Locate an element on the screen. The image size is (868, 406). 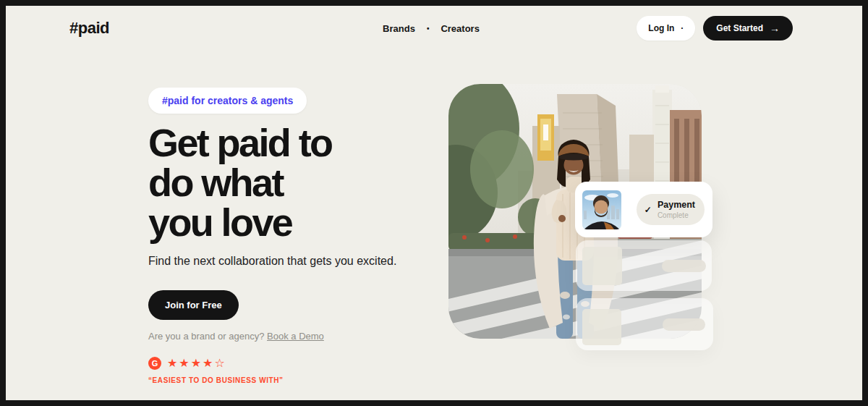
page-title: Get paid to do what you love is located at coordinates (282, 182).